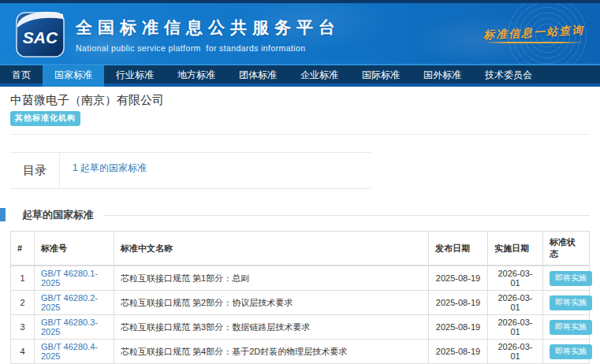 The height and width of the screenshot is (364, 600). What do you see at coordinates (300, 303) in the screenshot?
I see `table-row: 2 GB/T 46280.2-2025 芯粒互联接口规范 第2部分：协议层技术要…` at bounding box center [300, 303].